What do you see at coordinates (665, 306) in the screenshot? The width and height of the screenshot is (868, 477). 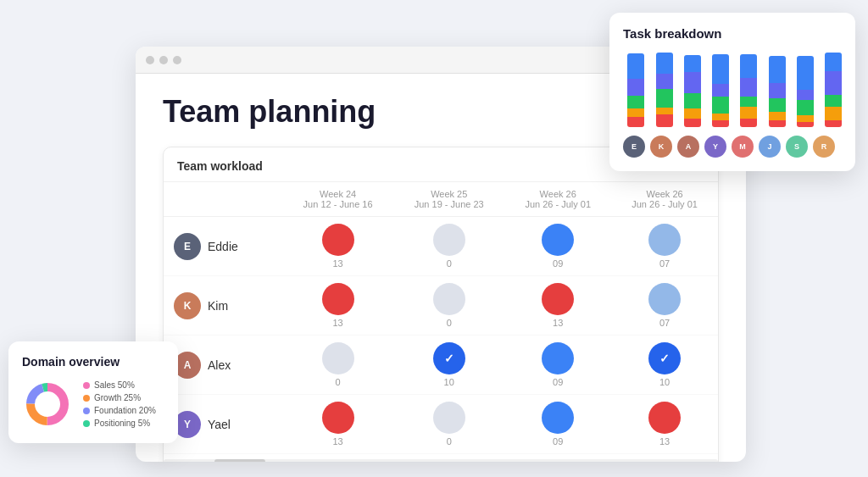 I see `cell-1-3: 07` at bounding box center [665, 306].